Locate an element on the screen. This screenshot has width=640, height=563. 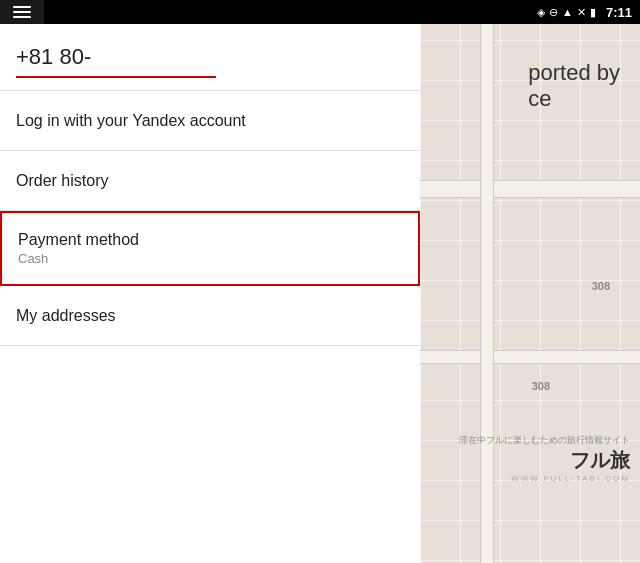
status-bar: ◈ ⊖ ▲ ✕ ▮ 7:11 is located at coordinates (320, 12).